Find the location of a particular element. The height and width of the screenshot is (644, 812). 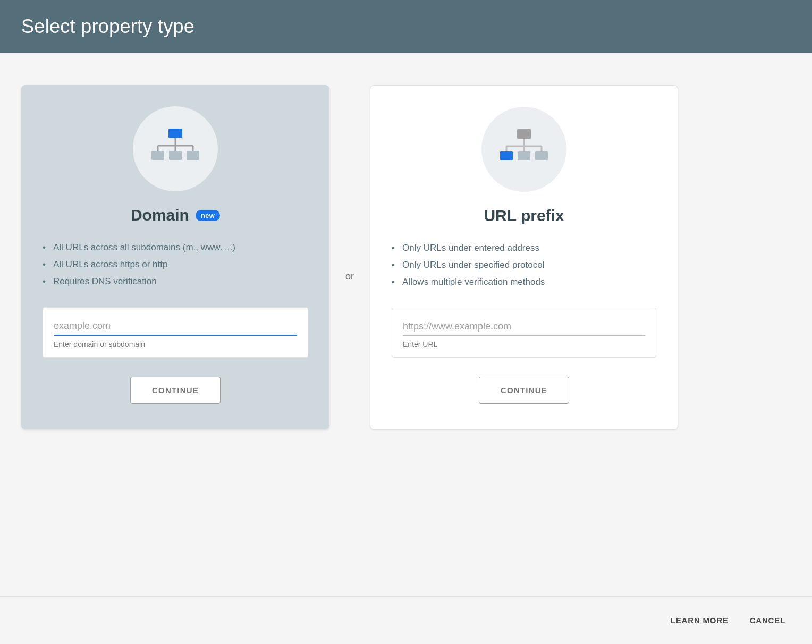

domain-input-area: Enter domain or subdomain is located at coordinates (175, 333).